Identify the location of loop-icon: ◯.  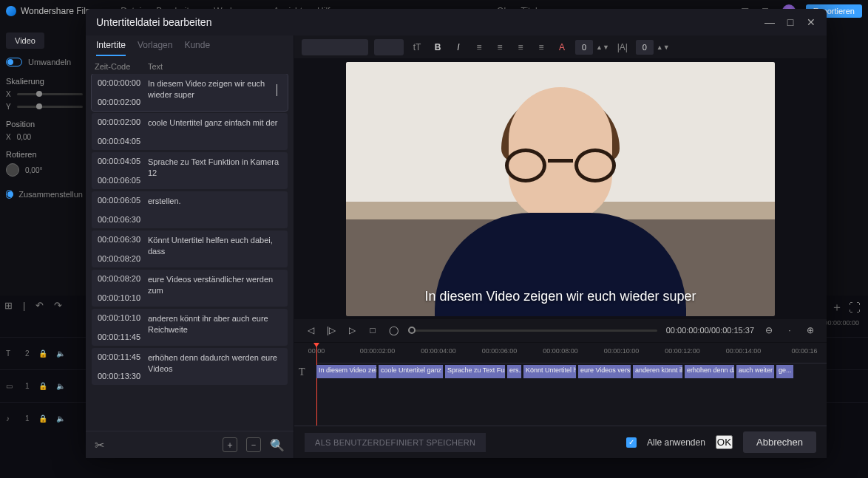
(393, 330).